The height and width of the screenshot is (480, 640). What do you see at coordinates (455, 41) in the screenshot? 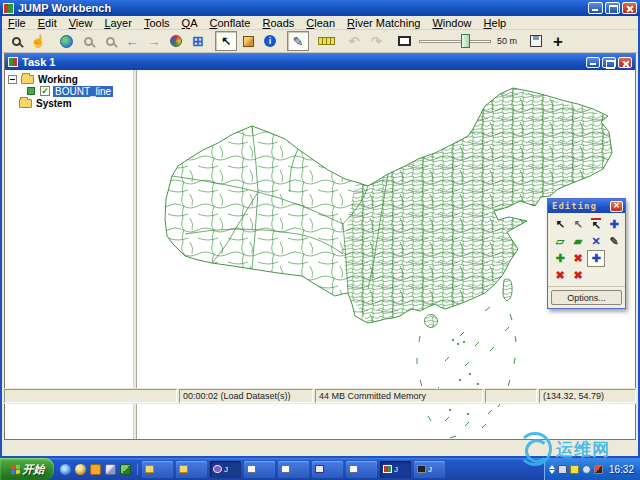
I see `scale-slider` at bounding box center [455, 41].